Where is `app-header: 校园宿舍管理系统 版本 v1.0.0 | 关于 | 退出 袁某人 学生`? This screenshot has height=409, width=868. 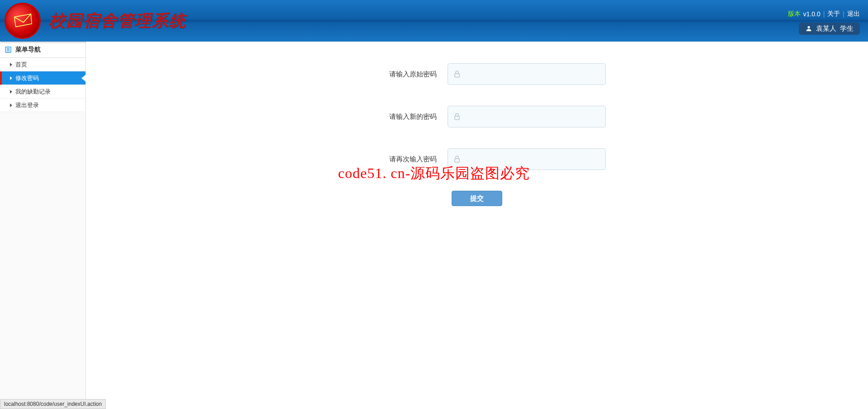
app-header: 校园宿舍管理系统 版本 v1.0.0 | 关于 | 退出 袁某人 学生 is located at coordinates (434, 21).